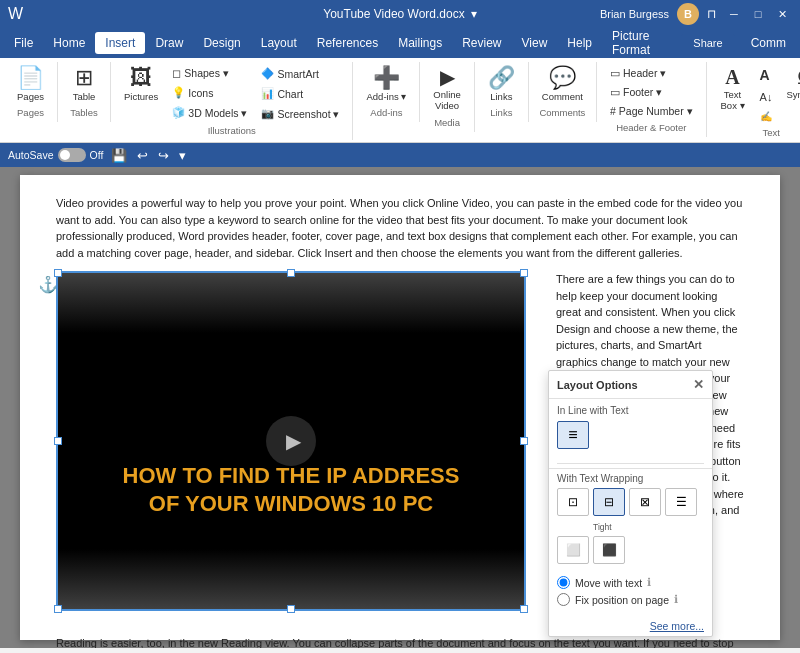 The image size is (800, 653). I want to click on menu-review: Review, so click(482, 43).